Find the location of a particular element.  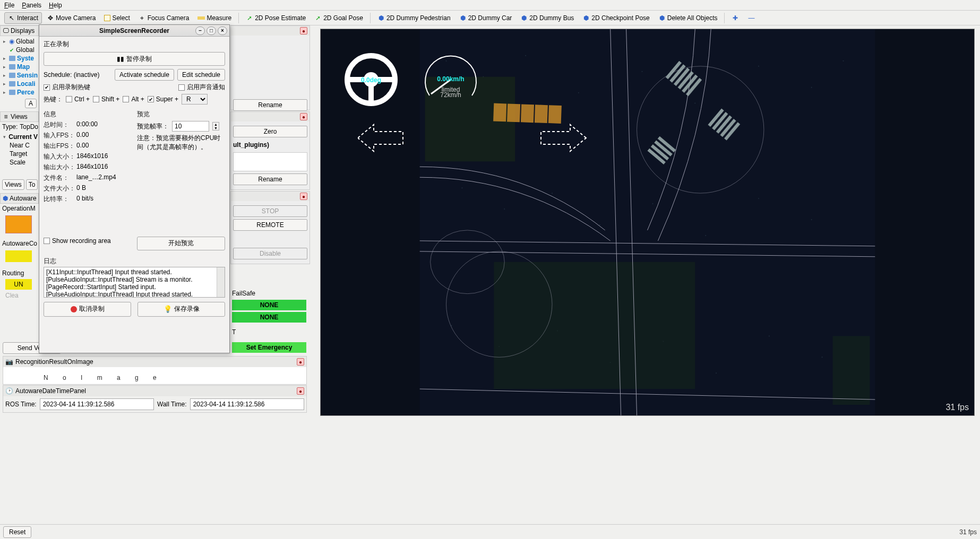

focus-icon: ⌖ is located at coordinates (142, 18).